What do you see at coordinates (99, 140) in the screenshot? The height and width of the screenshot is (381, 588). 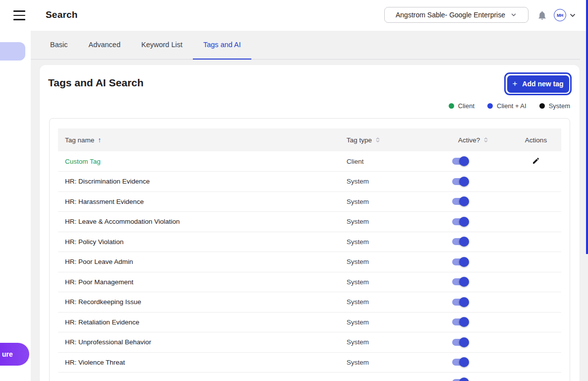 I see `sort-asc-icon: ↑` at bounding box center [99, 140].